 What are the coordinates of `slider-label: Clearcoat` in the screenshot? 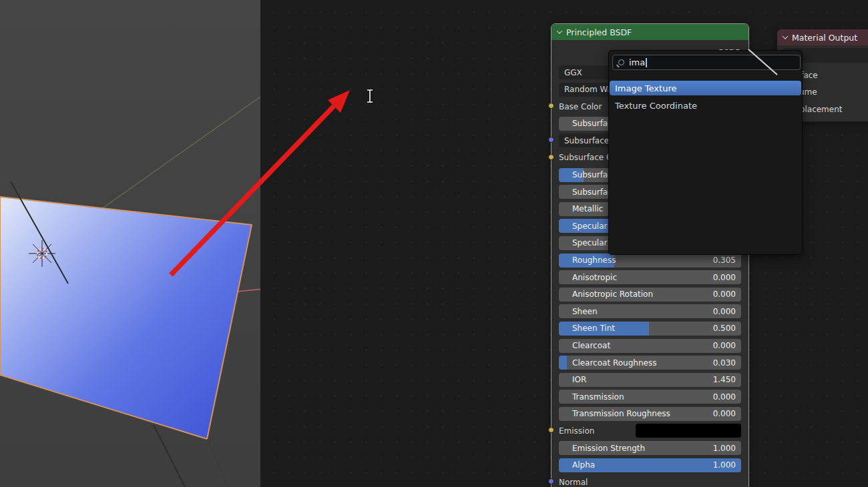 It's located at (585, 346).